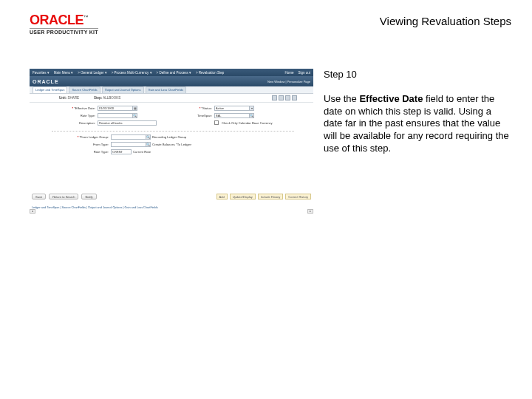 The image size is (532, 399). I want to click on tab-gainloss: Gain and Loss ChartFields, so click(166, 90).